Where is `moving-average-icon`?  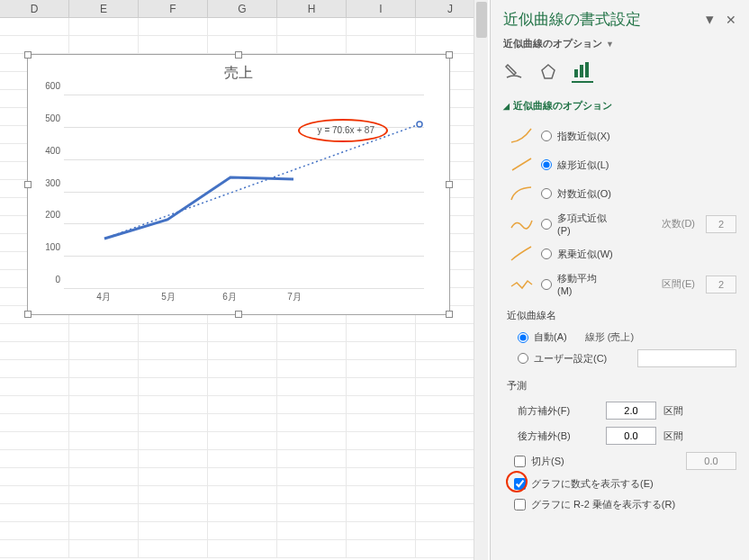 moving-average-icon is located at coordinates (522, 285).